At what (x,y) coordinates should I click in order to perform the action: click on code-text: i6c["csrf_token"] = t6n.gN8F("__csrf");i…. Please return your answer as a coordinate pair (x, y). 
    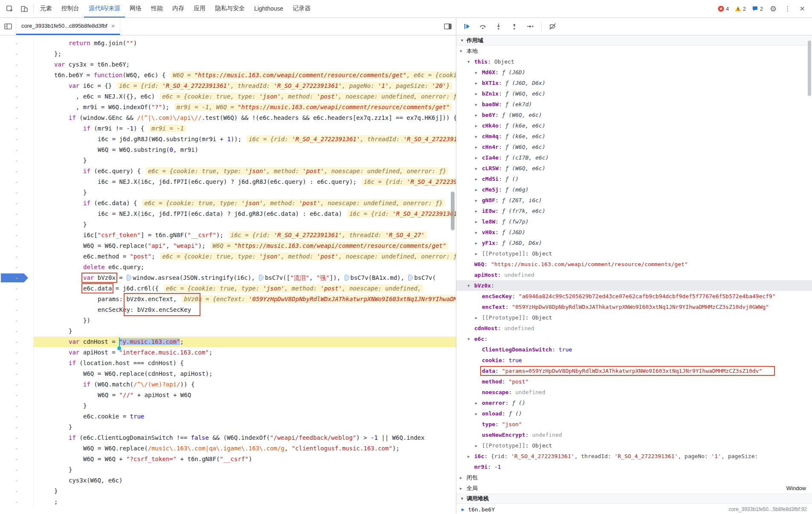
    Looking at the image, I should click on (245, 235).